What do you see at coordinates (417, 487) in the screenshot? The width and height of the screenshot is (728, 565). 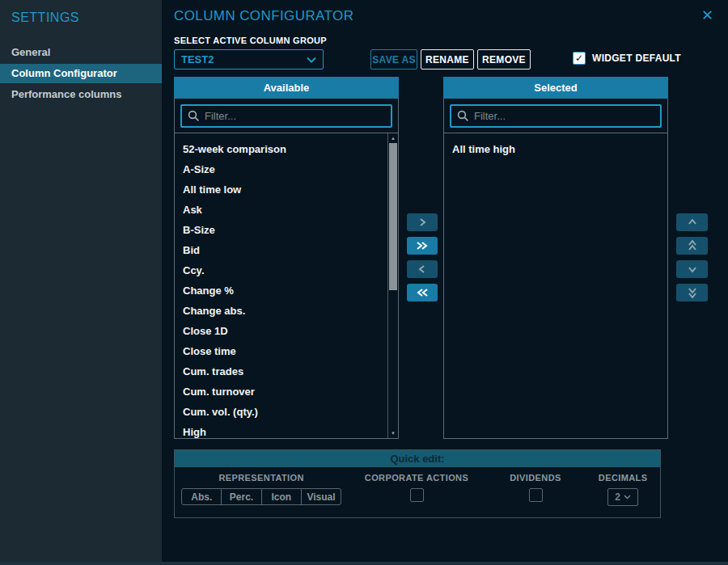 I see `quick-edit-content: REPRESENTATION Abs.Perc.IconVisual CORPO…` at bounding box center [417, 487].